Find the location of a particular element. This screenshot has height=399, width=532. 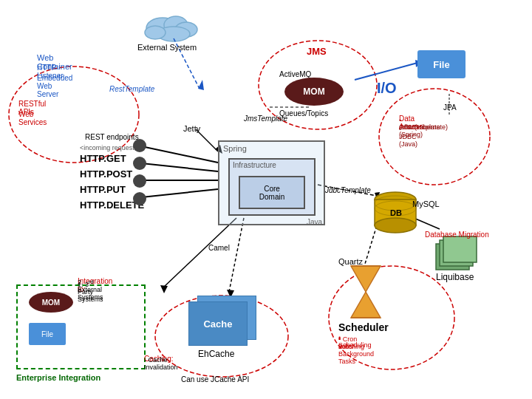

quartz-label: Quartz is located at coordinates (350, 262).